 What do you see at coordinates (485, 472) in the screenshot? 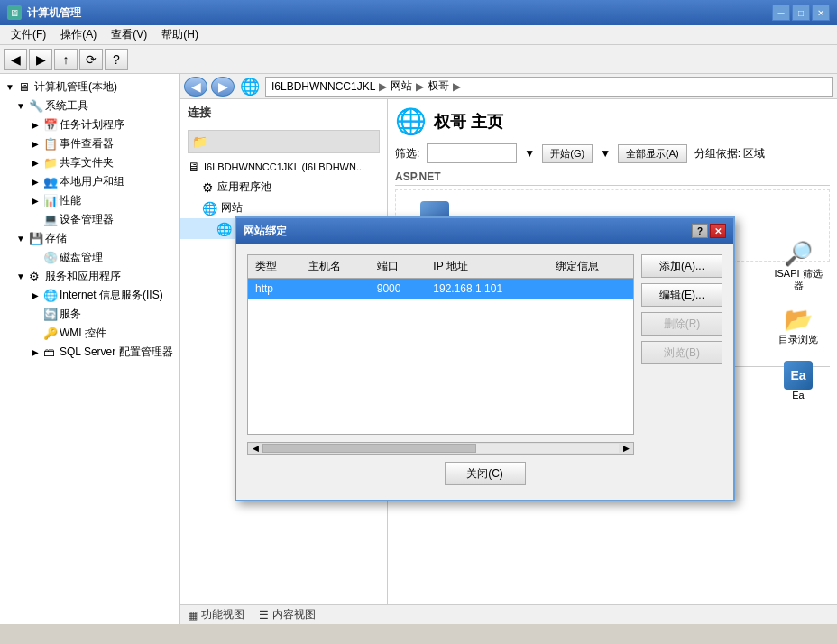
I see `dialog-footer: 关闭(C)` at bounding box center [485, 472].